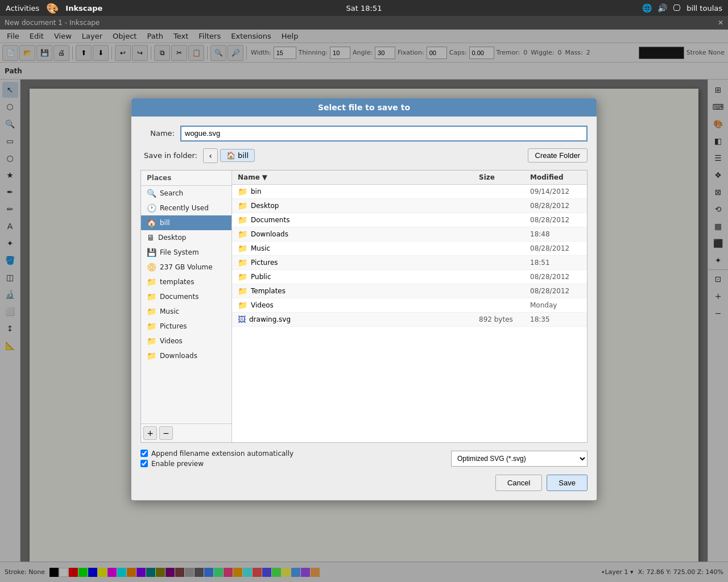 The image size is (728, 582). Describe the element at coordinates (364, 459) in the screenshot. I see `dialog-options: Append filename extension automatically …` at that location.